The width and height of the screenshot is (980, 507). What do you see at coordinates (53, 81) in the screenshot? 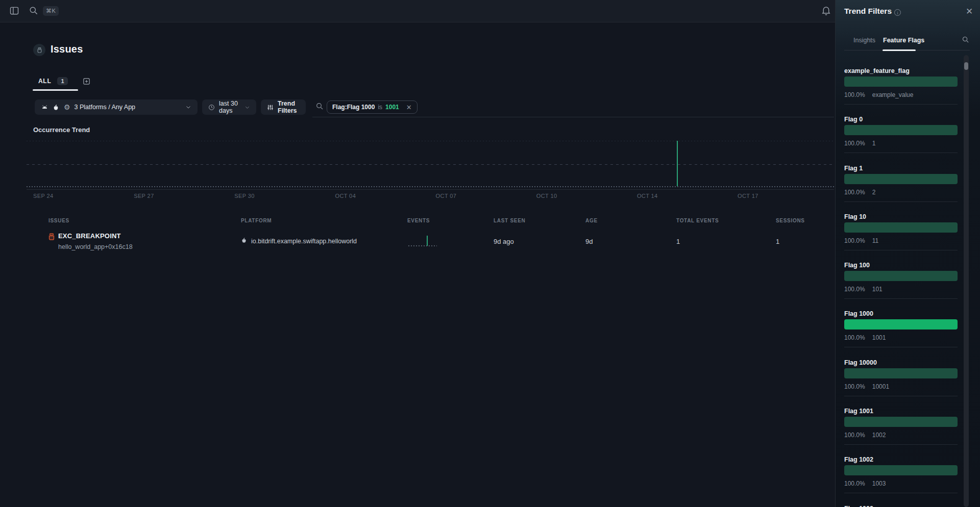
I see `tab-all: ALL 1` at bounding box center [53, 81].